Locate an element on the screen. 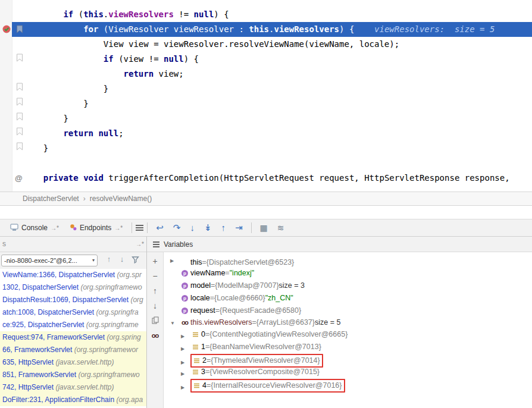 This screenshot has height=408, width=532. variable-row: pviewName = "indexj" is located at coordinates (348, 272).